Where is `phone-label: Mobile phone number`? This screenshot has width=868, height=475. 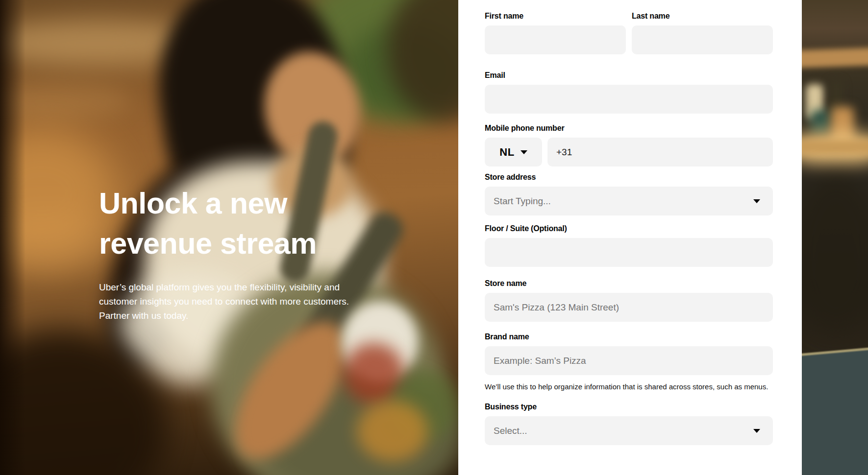 phone-label: Mobile phone number is located at coordinates (629, 128).